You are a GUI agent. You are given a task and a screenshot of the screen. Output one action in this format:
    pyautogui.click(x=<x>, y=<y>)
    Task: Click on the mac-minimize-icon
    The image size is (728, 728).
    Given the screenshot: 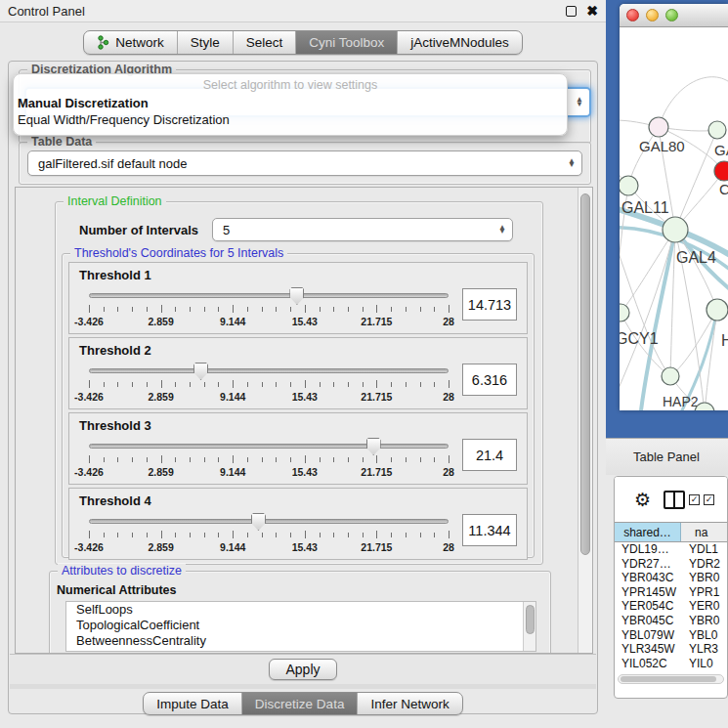 What is the action you would take?
    pyautogui.click(x=653, y=16)
    